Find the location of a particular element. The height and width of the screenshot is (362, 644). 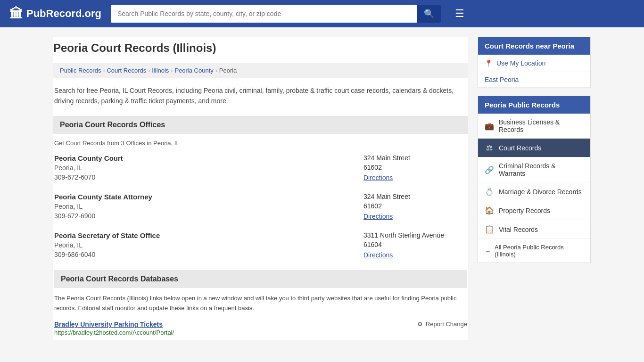

property-records-icon: 🏠 is located at coordinates (489, 210).